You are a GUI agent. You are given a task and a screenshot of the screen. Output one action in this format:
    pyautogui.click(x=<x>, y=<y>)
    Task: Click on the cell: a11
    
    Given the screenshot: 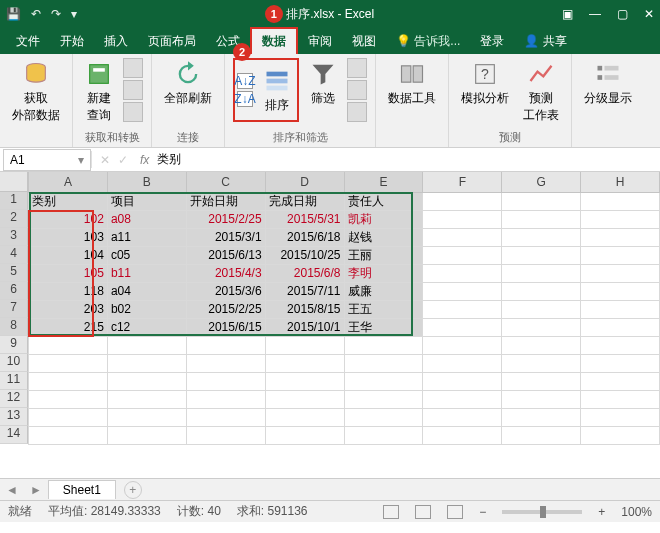 What is the action you would take?
    pyautogui.click(x=146, y=237)
    